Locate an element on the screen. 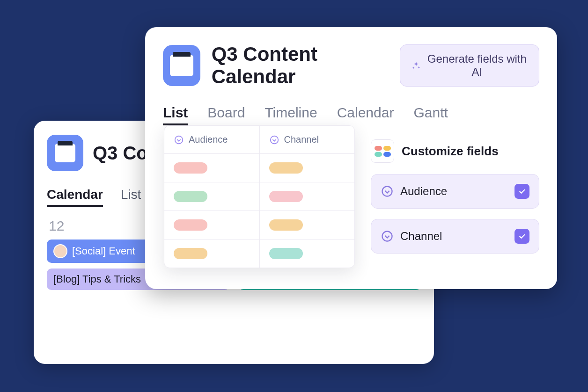  project-title: Q3 Content Calendar is located at coordinates (300, 65).